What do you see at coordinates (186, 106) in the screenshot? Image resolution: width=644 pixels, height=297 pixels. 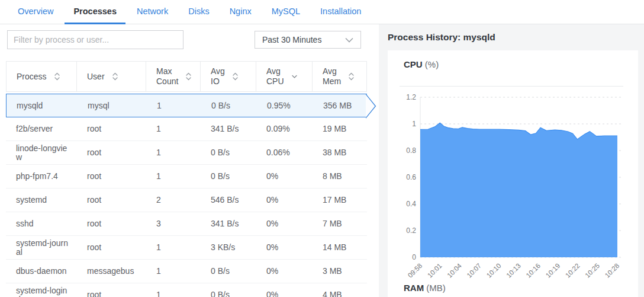 I see `table-row-selected: mysqldmysql10 B/s0.95%356 MB` at bounding box center [186, 106].